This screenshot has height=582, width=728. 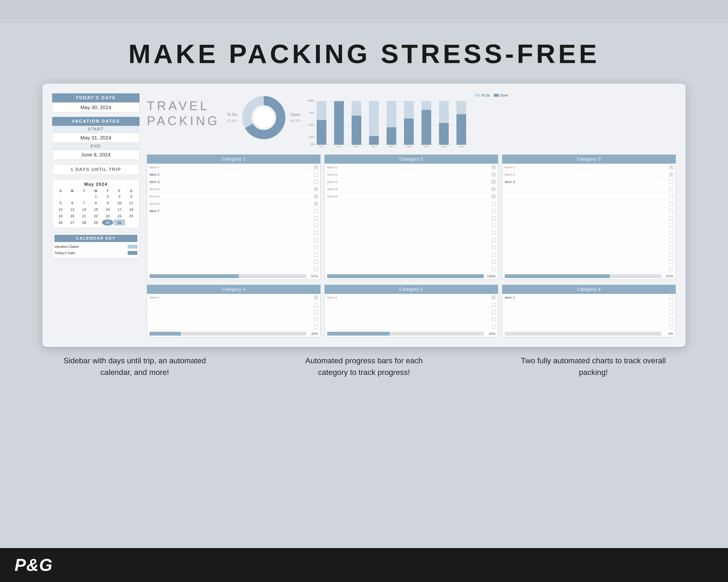 What do you see at coordinates (155, 204) in the screenshot?
I see `item-text: Item 6` at bounding box center [155, 204].